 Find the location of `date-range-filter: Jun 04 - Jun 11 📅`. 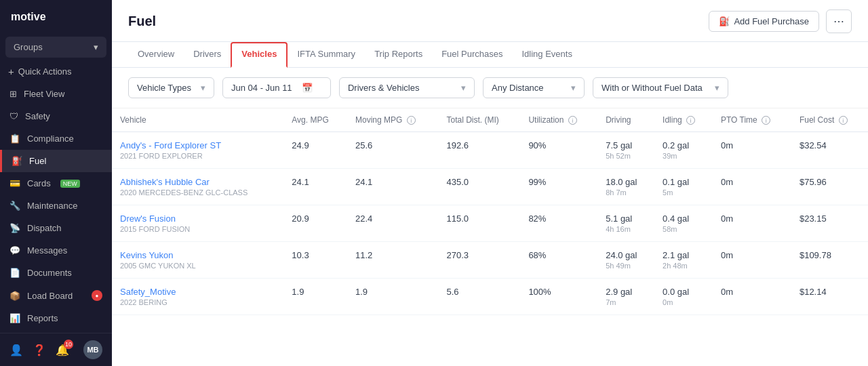

date-range-filter: Jun 04 - Jun 11 📅 is located at coordinates (277, 88).